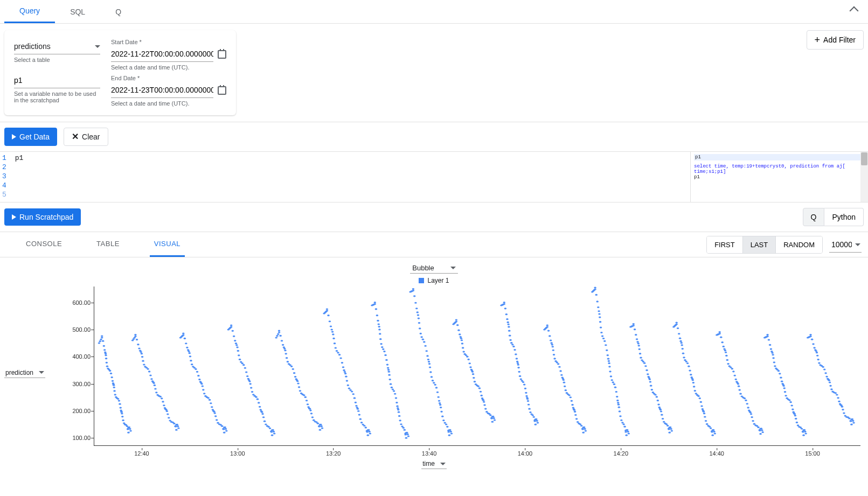 Image resolution: width=868 pixels, height=496 pixels. Describe the element at coordinates (44, 244) in the screenshot. I see `tab-console: CONSOLE` at that location.